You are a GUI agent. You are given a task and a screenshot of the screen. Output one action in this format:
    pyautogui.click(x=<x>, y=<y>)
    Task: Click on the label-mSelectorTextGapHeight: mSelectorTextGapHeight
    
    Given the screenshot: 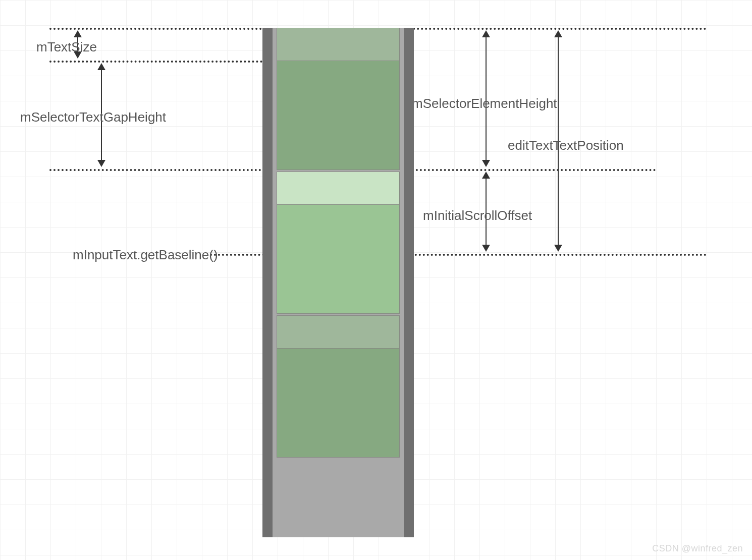 What is the action you would take?
    pyautogui.click(x=93, y=117)
    